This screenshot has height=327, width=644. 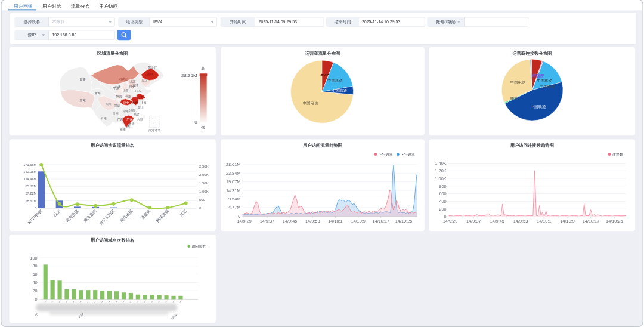 What do you see at coordinates (190, 75) in the screenshot?
I see `svg-text: 28.35M` at bounding box center [190, 75].